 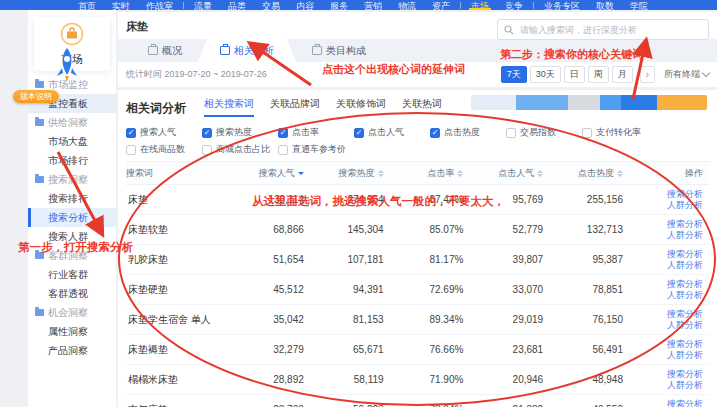 I want to click on sidebar-item-industry-customers: 行业客群, so click(x=72, y=274).